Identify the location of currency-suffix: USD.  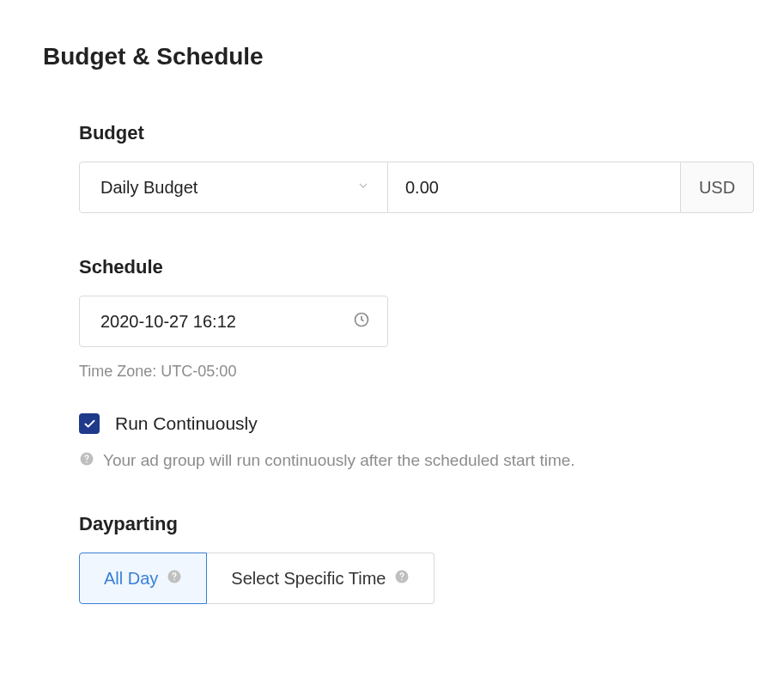
(717, 187).